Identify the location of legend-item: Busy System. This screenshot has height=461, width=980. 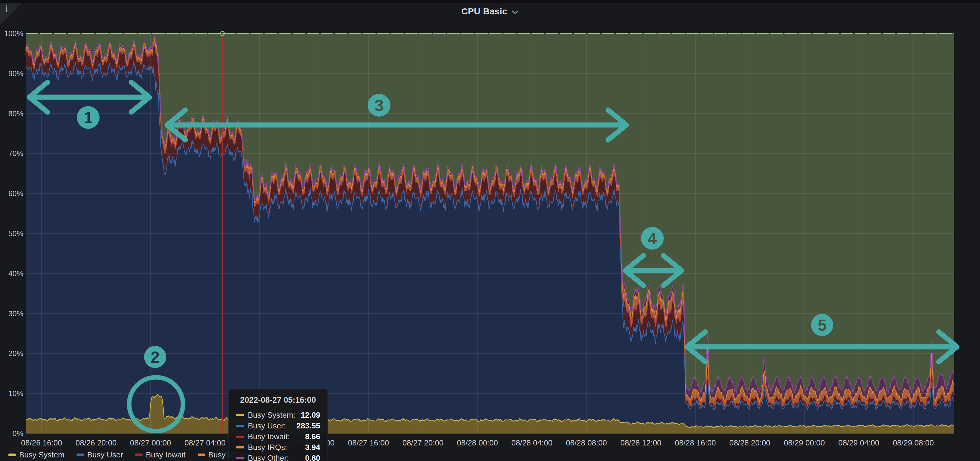
(37, 455).